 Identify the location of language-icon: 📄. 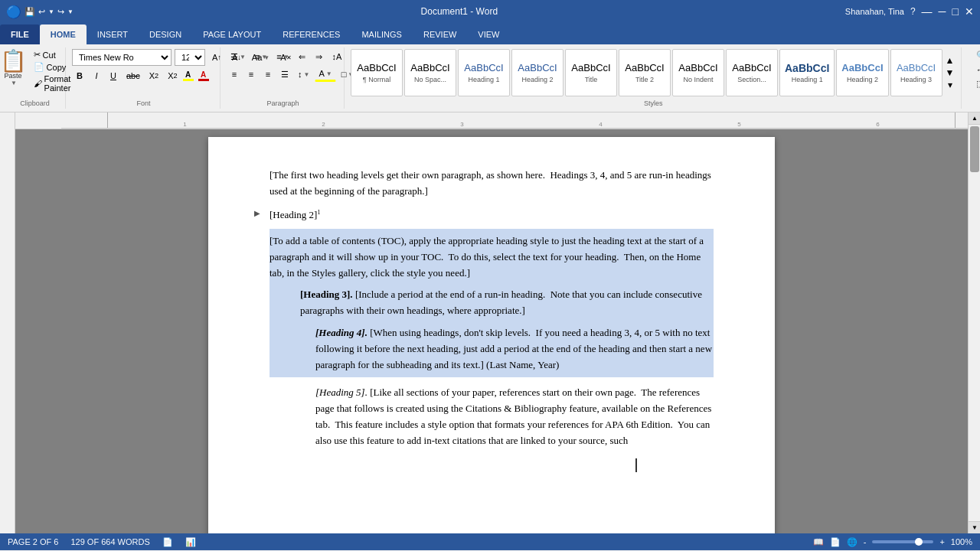
(168, 542).